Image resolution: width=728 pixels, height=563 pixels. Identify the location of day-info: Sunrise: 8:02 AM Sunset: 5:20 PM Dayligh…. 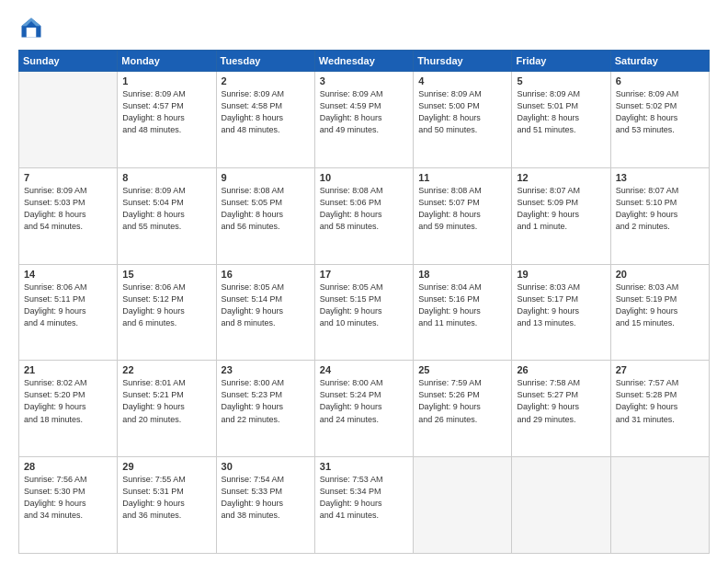
(68, 401).